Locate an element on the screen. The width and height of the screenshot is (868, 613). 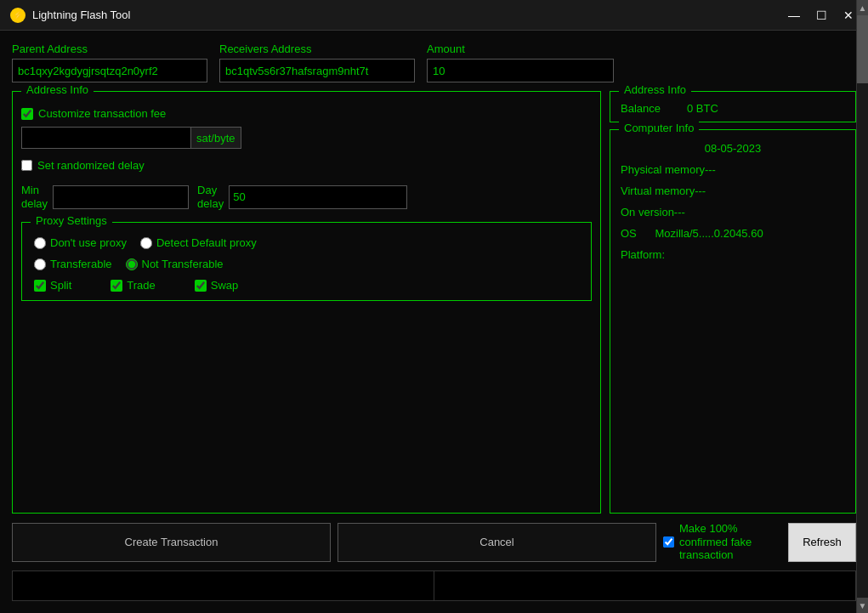
options-checkboxes-row: Split Trade Swap is located at coordinates (306, 286).